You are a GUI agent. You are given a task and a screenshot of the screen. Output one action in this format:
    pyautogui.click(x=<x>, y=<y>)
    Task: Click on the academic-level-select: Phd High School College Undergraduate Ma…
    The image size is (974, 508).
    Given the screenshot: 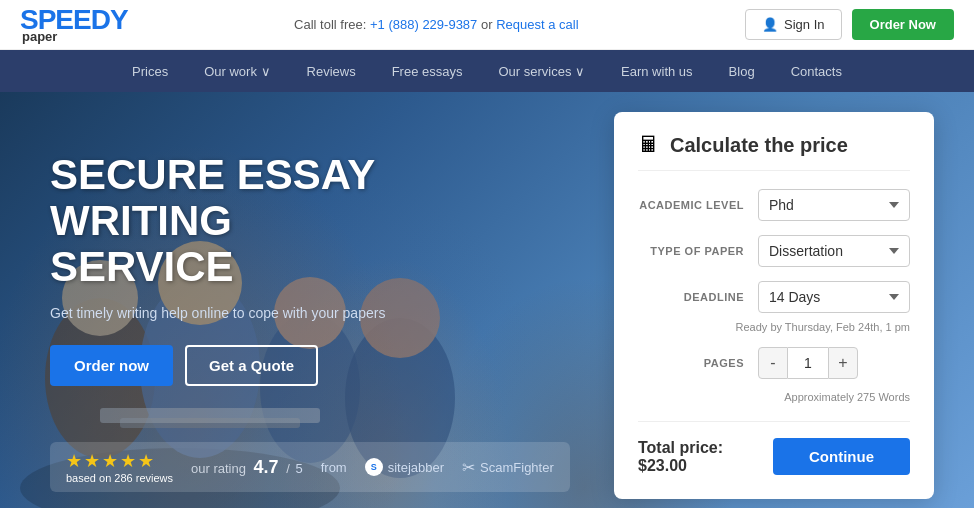 What is the action you would take?
    pyautogui.click(x=834, y=205)
    